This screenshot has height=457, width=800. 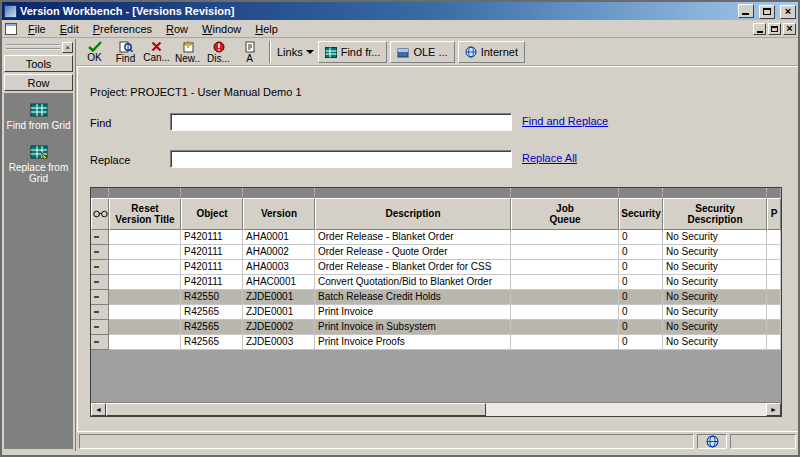 I want to click on scroll-left-button: ◄, so click(x=98, y=410).